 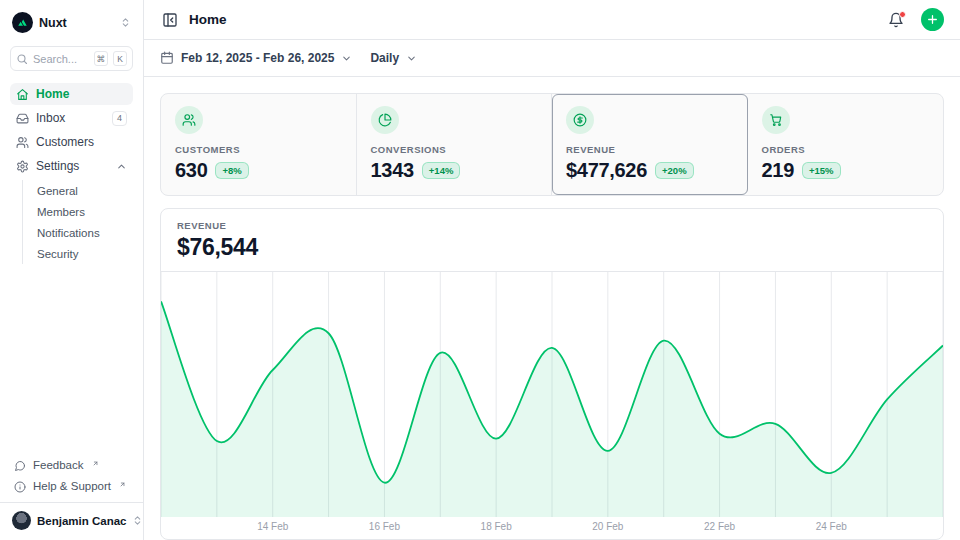 I want to click on kbd-k: K, so click(x=120, y=58).